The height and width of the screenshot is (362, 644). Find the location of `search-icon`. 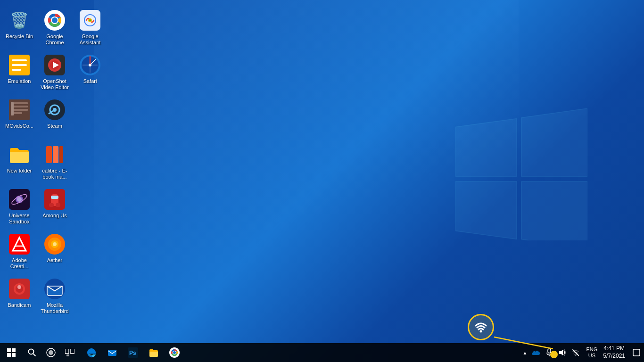

search-icon is located at coordinates (32, 353).